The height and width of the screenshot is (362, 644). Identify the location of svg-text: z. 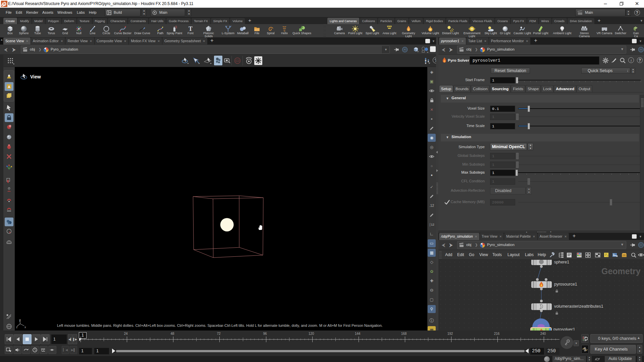
(17, 327).